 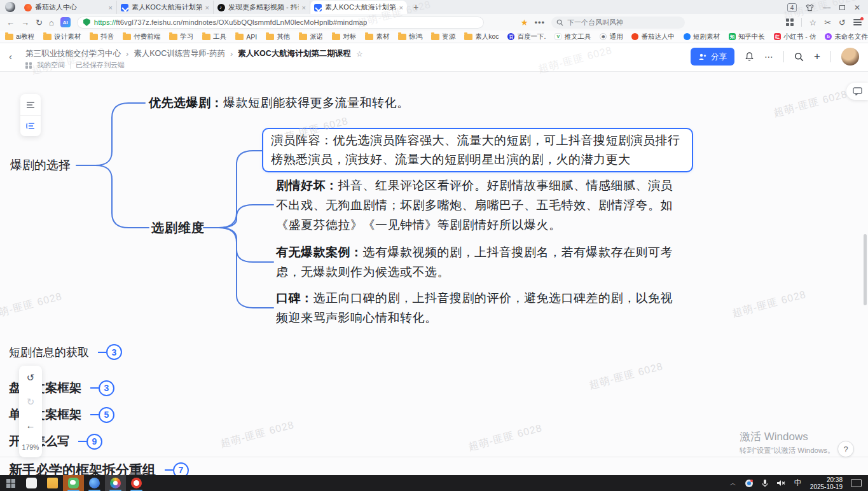 What do you see at coordinates (73, 53) in the screenshot?
I see `breadcrumb-item: 第三职业技能交付学习中心` at bounding box center [73, 53].